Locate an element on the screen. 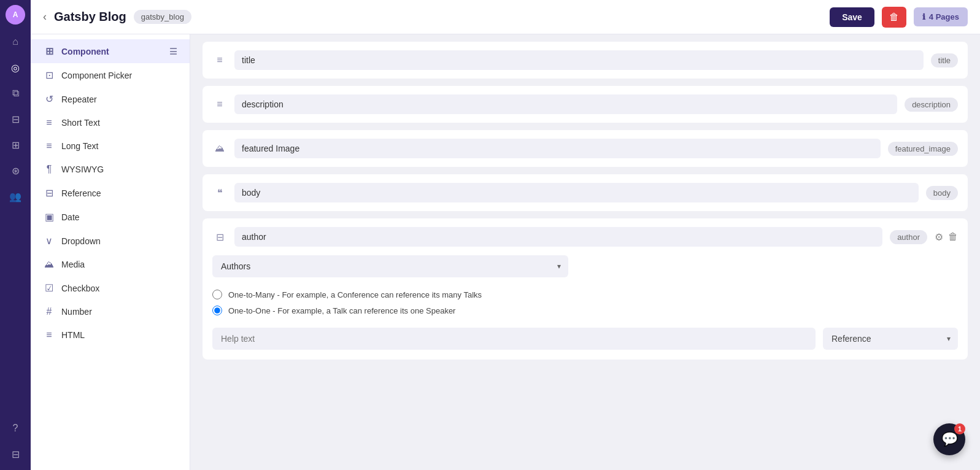 This screenshot has width=980, height=470. sidebar-item-short-text: ≡ Short Text is located at coordinates (110, 123).